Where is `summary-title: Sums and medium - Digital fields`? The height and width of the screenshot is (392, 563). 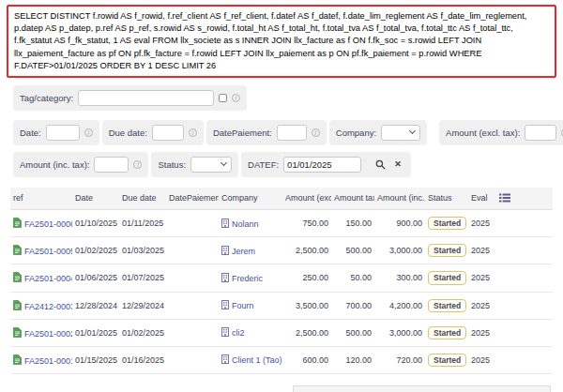
summary-title: Sums and medium - Digital fields is located at coordinates (358, 389).